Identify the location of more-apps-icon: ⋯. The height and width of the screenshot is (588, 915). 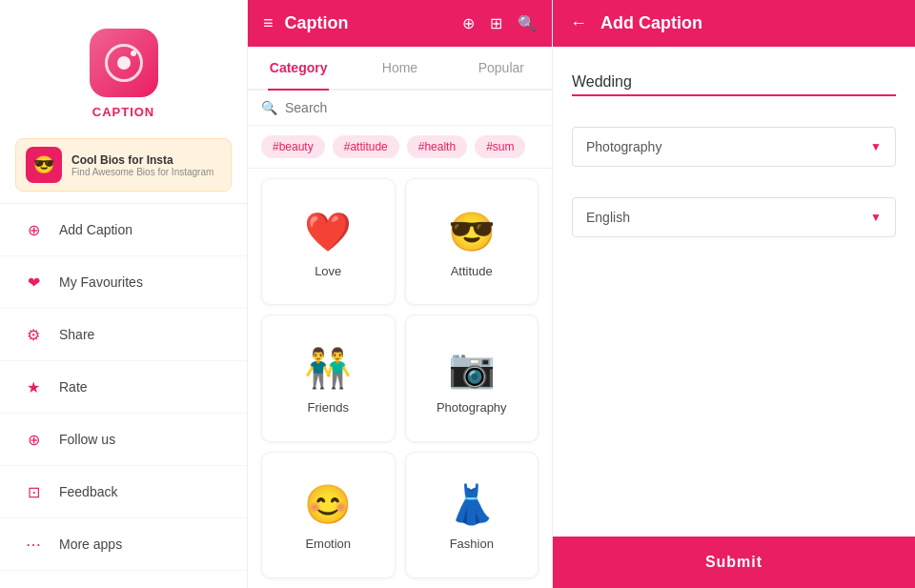
(33, 544).